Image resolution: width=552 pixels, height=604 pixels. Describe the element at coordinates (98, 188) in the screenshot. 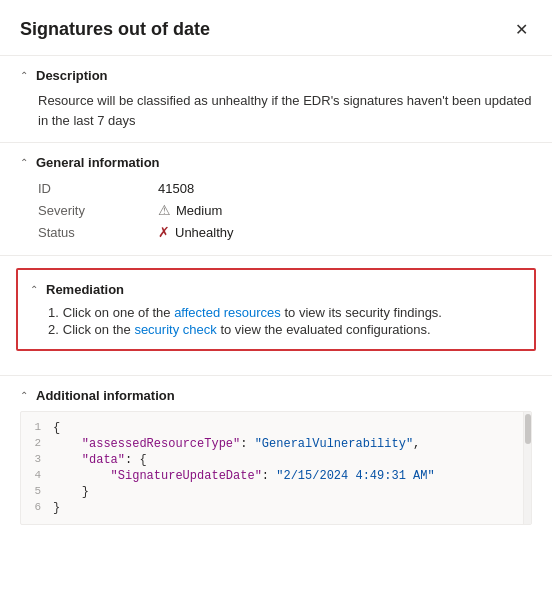

I see `id-label: ID` at that location.